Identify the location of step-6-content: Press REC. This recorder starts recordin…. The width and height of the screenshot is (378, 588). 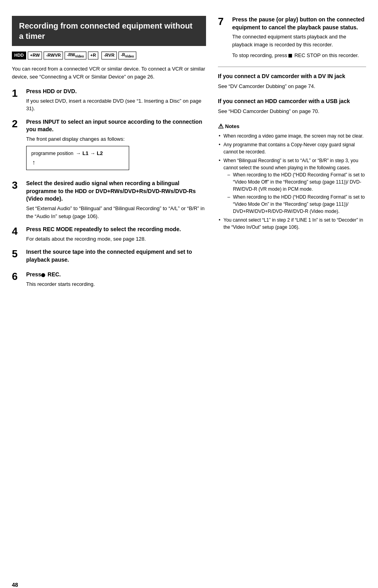
(116, 279).